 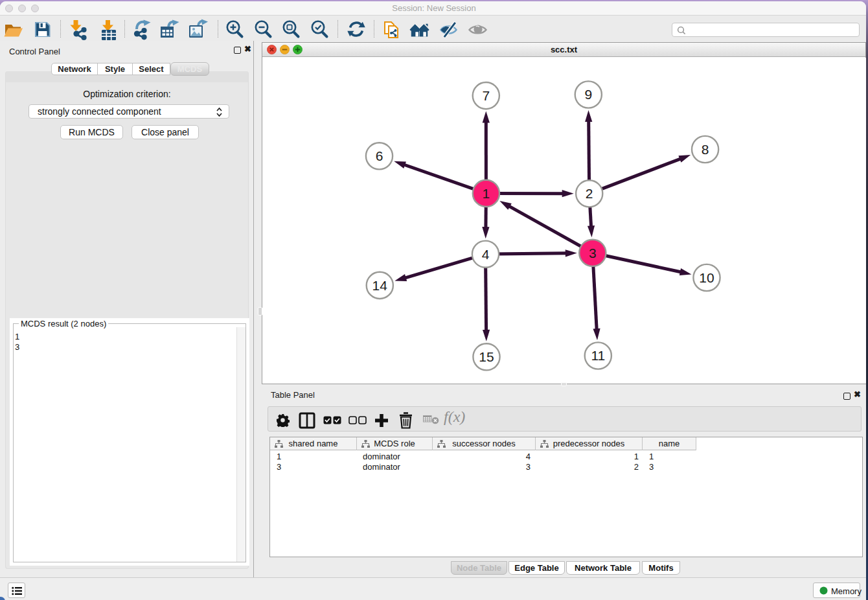 I want to click on svg-text: 4, so click(x=486, y=254).